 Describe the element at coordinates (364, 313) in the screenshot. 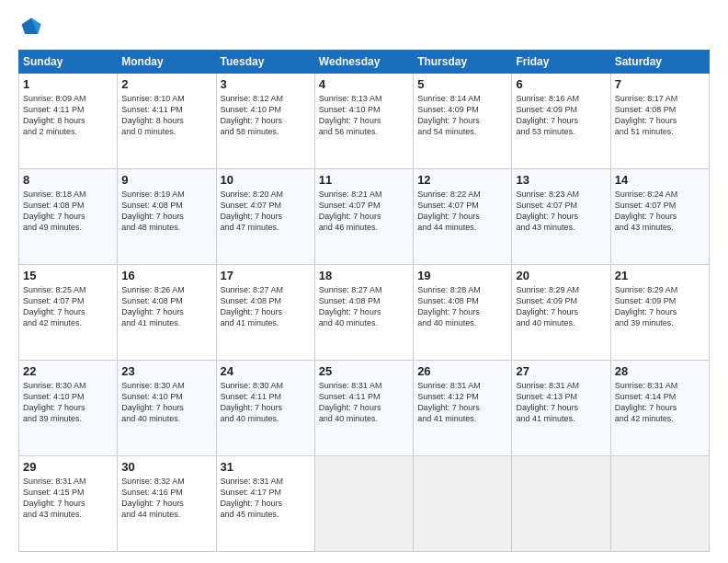

I see `calendar-cell: 18Sunrise: 8:27 AMSunset: 4:08 PMDayligh…` at that location.